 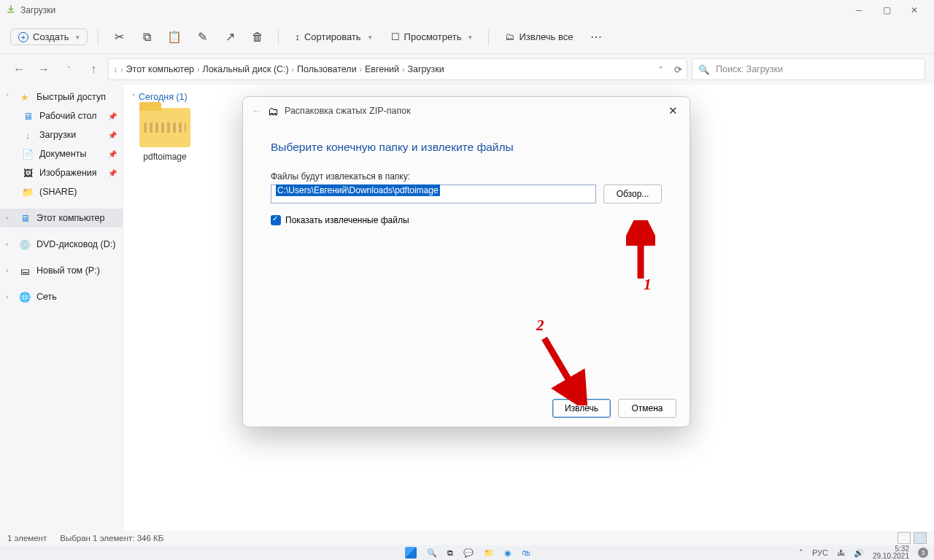 I want to click on extract-all-button: 🗂 Извлечь все, so click(x=539, y=36).